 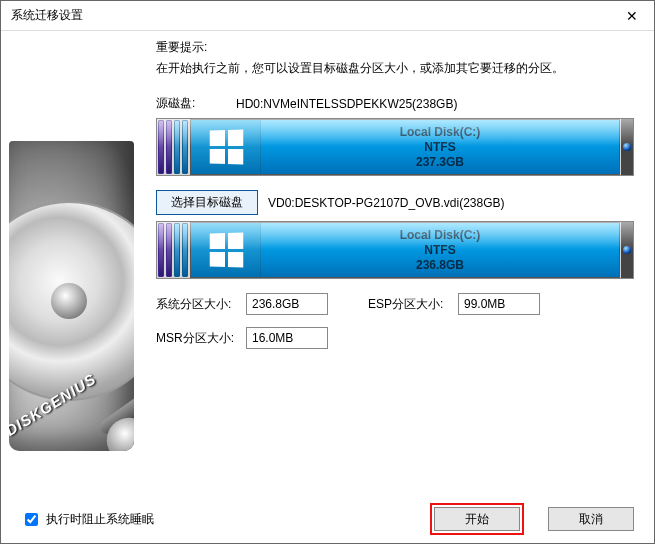 I want to click on close-button: ✕, so click(x=632, y=16).